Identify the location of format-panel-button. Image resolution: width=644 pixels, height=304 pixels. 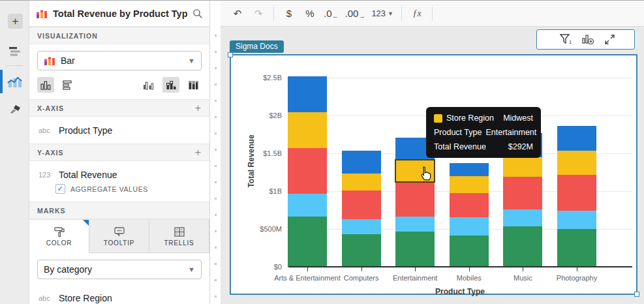
(14, 110).